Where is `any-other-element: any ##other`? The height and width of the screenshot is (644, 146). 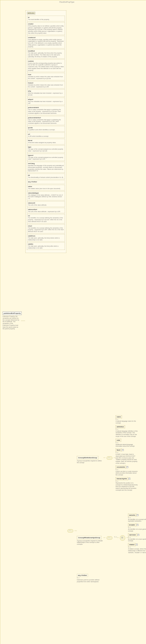
any-other-element: any ##other is located at coordinates (83, 575).